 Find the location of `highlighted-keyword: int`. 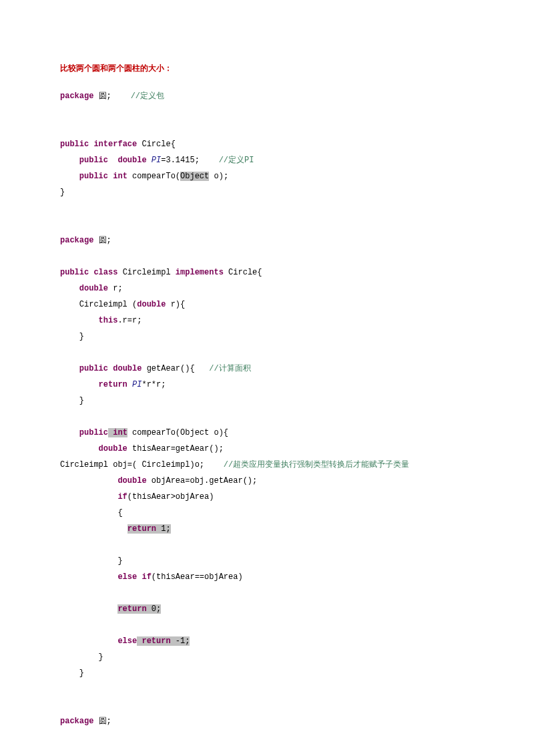

highlighted-keyword: int is located at coordinates (117, 433).